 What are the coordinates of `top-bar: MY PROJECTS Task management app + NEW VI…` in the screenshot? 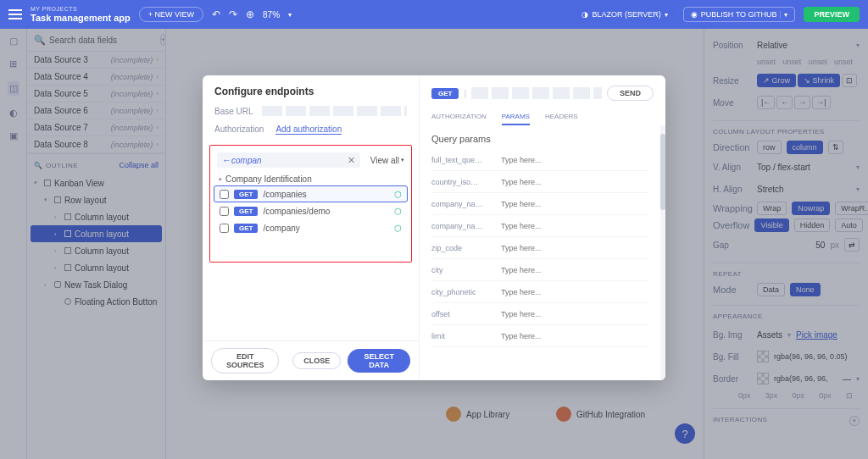 It's located at (434, 14).